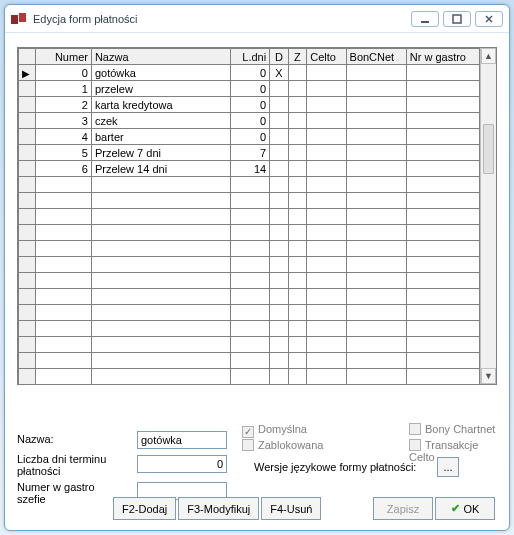 The image size is (514, 535). I want to click on maximize-button, so click(457, 19).